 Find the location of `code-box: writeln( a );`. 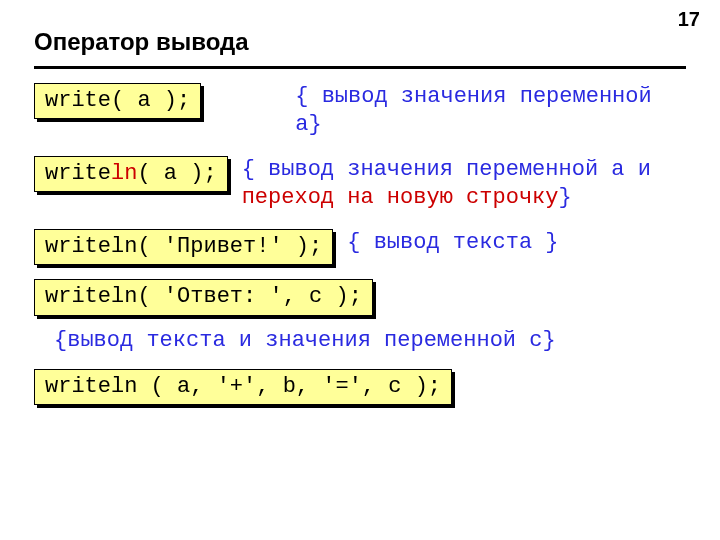

code-box: writeln( a ); is located at coordinates (131, 174).